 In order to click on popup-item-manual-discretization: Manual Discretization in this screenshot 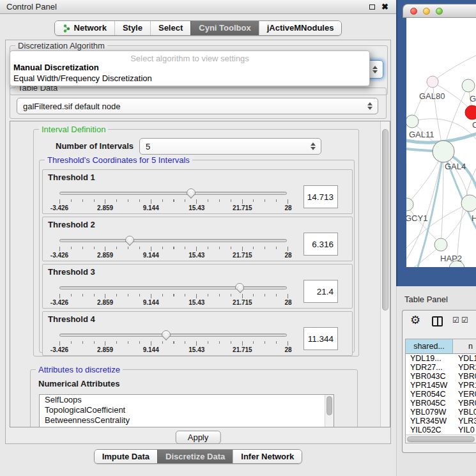, I will do `click(190, 68)`.